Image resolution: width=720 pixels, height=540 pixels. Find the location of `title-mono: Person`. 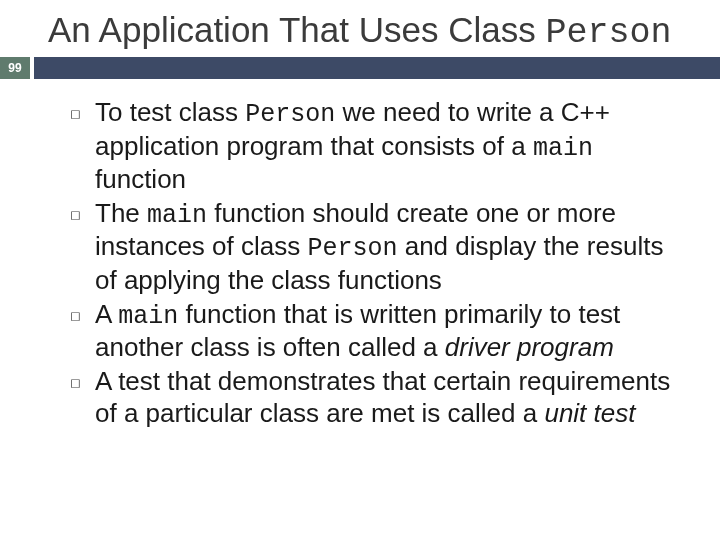

title-mono: Person is located at coordinates (608, 33).